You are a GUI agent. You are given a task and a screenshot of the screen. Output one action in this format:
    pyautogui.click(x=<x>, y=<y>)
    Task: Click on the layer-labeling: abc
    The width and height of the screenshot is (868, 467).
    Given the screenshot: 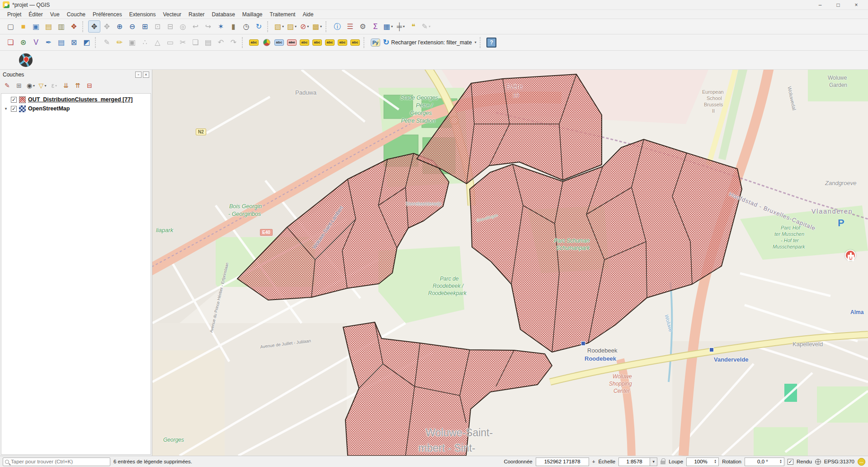 What is the action you would take?
    pyautogui.click(x=254, y=43)
    